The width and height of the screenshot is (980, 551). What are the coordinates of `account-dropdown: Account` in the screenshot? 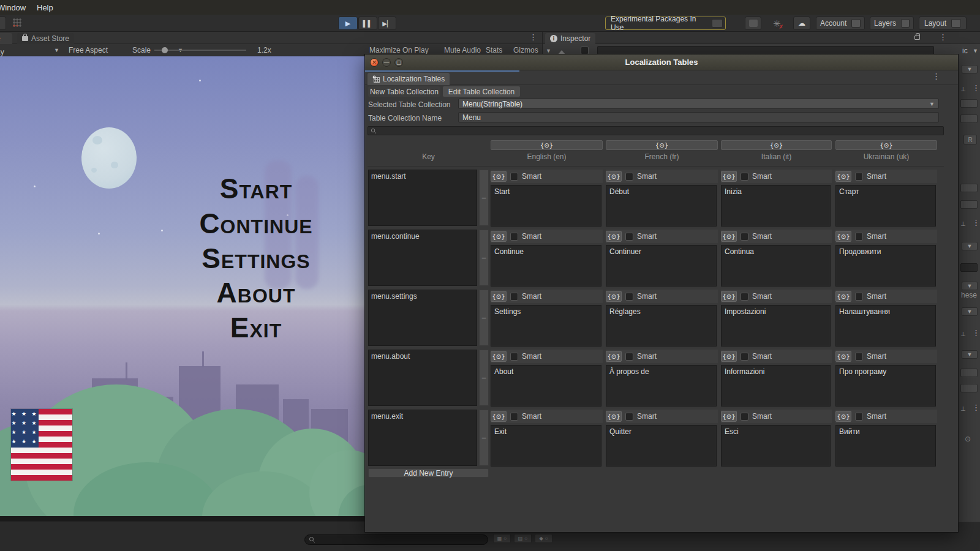 It's located at (840, 23).